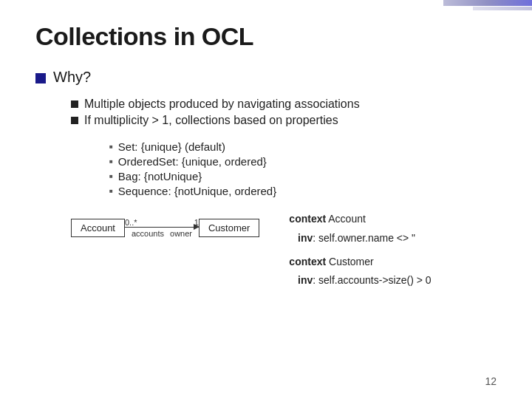 This screenshot has height=399, width=532. Describe the element at coordinates (75, 104) in the screenshot. I see `bullet-square-icon` at that location.